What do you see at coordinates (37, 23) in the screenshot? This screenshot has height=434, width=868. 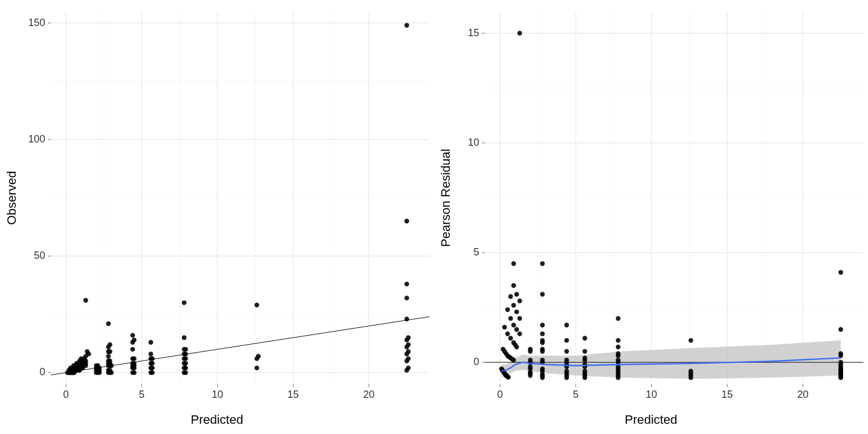 I see `y-tick-label: 150` at bounding box center [37, 23].